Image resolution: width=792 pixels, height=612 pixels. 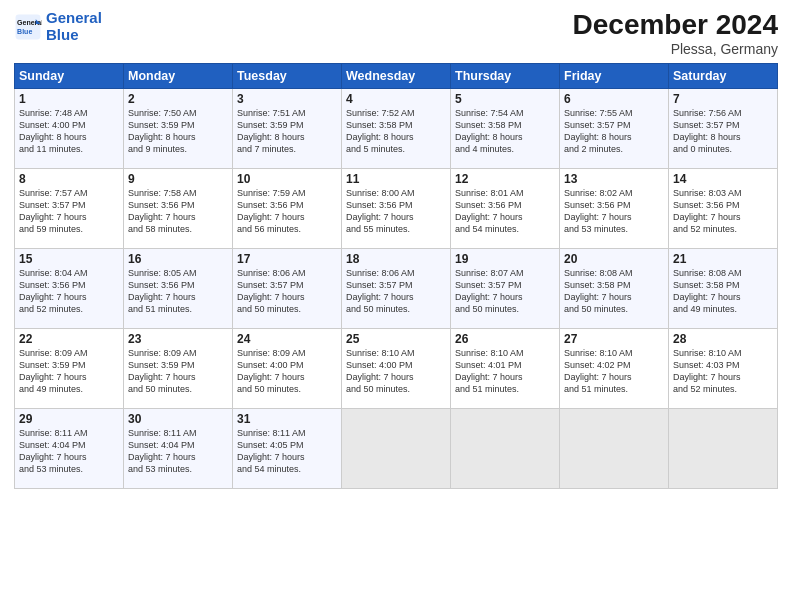 What do you see at coordinates (614, 179) in the screenshot?
I see `day-number: 13` at bounding box center [614, 179].